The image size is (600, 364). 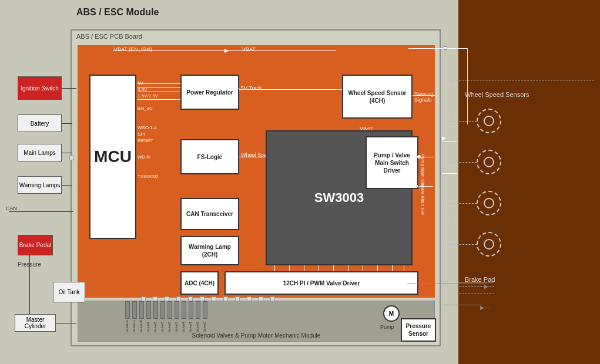 I want to click on can-label: CAN Transceiver, so click(x=210, y=214).